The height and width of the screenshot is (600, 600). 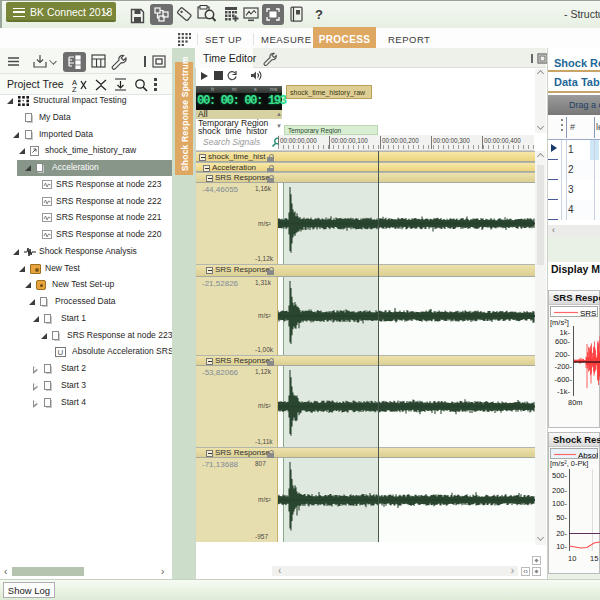 I want to click on svg-text: Z, so click(x=74, y=88).